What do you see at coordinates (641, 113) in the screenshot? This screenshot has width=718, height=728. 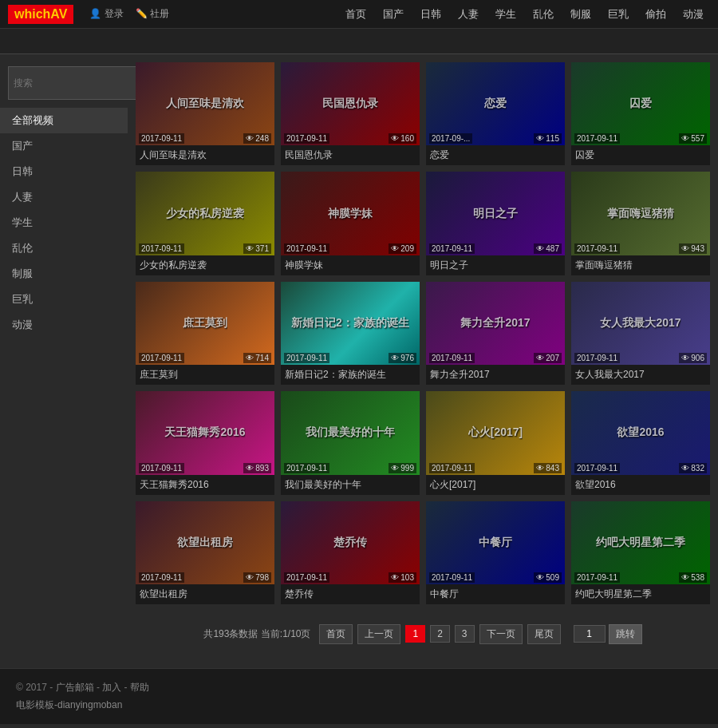 I see `video-card-3: 囚爱 2017-09-11 👁557 囚爱` at bounding box center [641, 113].